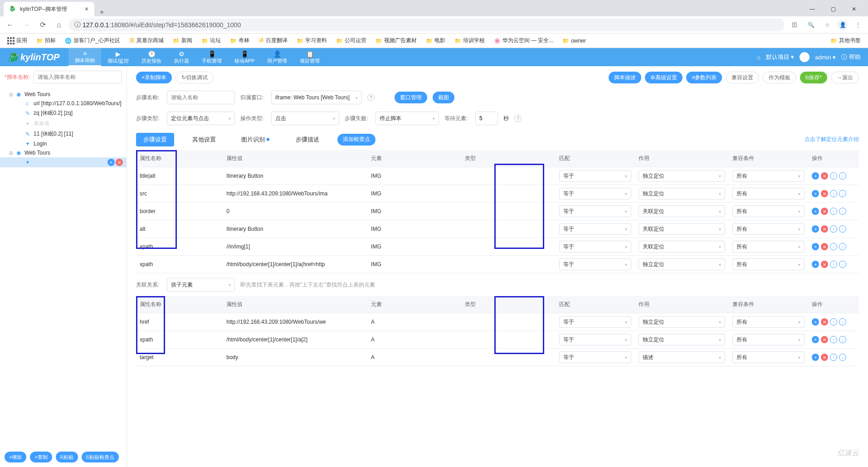  What do you see at coordinates (84, 9) in the screenshot?
I see `tab-close-icon: ✕` at bounding box center [84, 9].